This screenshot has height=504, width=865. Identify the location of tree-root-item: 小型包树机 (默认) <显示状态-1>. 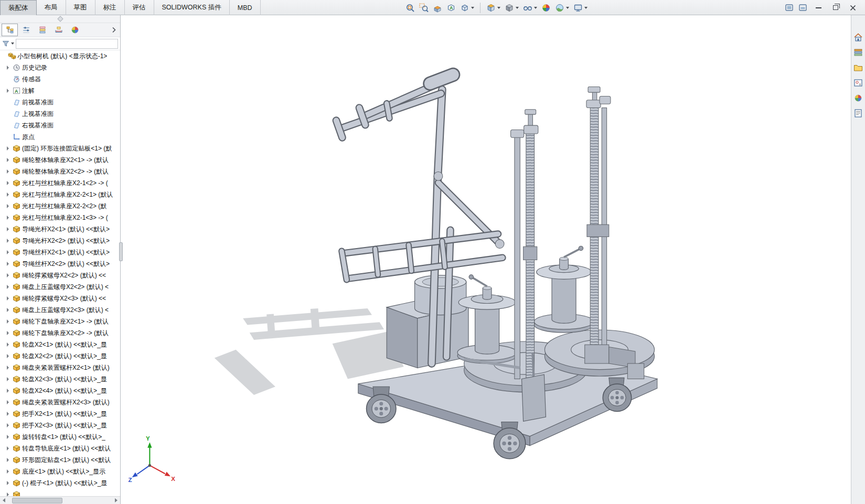
(60, 56).